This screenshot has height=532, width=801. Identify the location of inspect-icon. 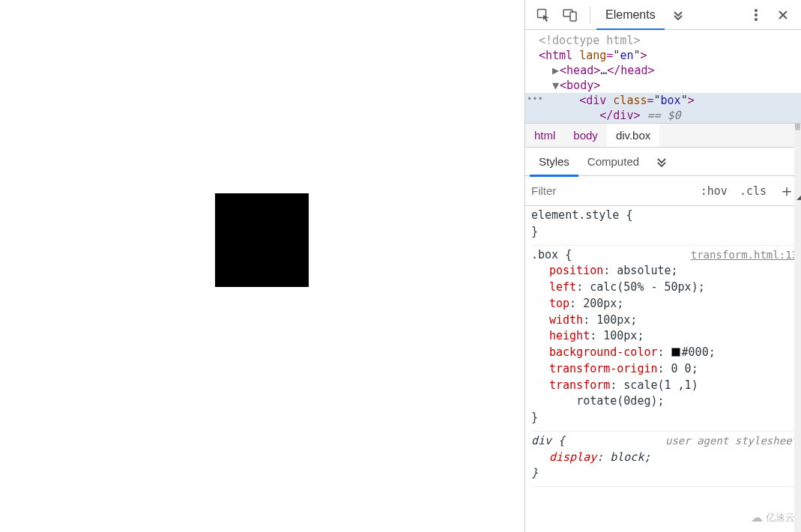
(543, 15).